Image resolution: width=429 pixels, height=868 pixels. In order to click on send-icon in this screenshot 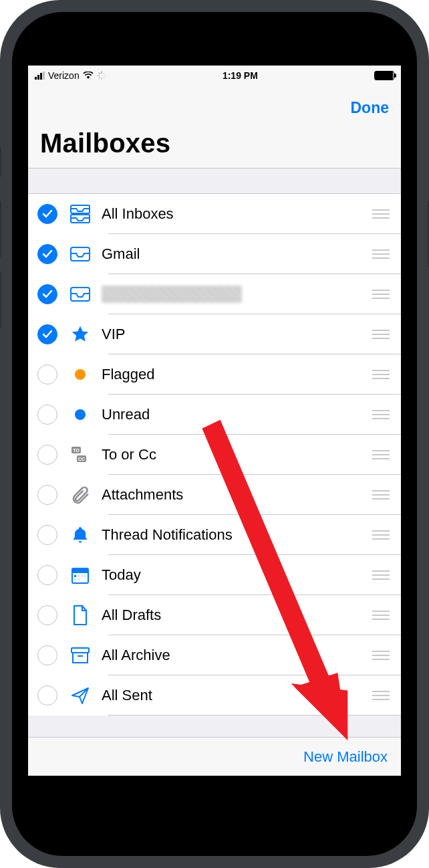, I will do `click(80, 695)`.